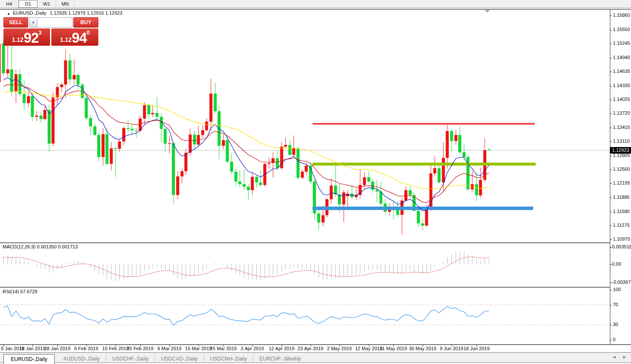 This screenshot has width=631, height=364. Describe the element at coordinates (316, 4) in the screenshot. I see `timeframe-toolbar: H4 D1 W1 MN` at that location.